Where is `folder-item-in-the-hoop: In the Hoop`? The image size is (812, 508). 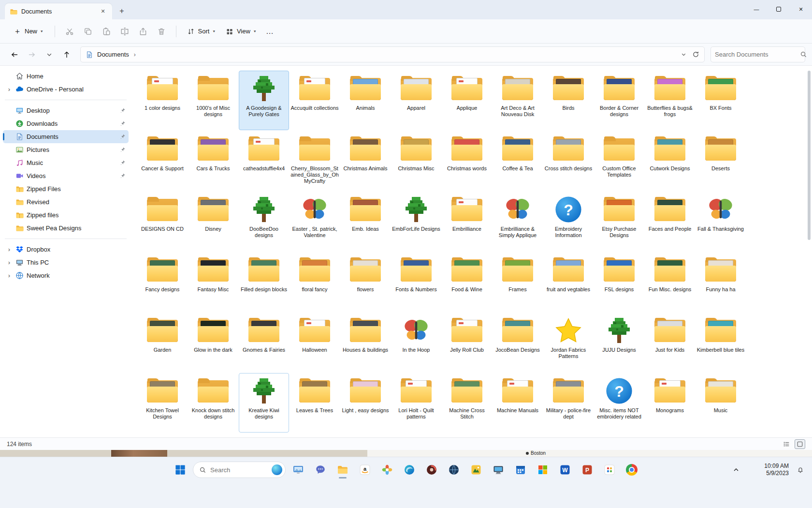
folder-item-in-the-hoop: In the Hoop is located at coordinates (416, 343).